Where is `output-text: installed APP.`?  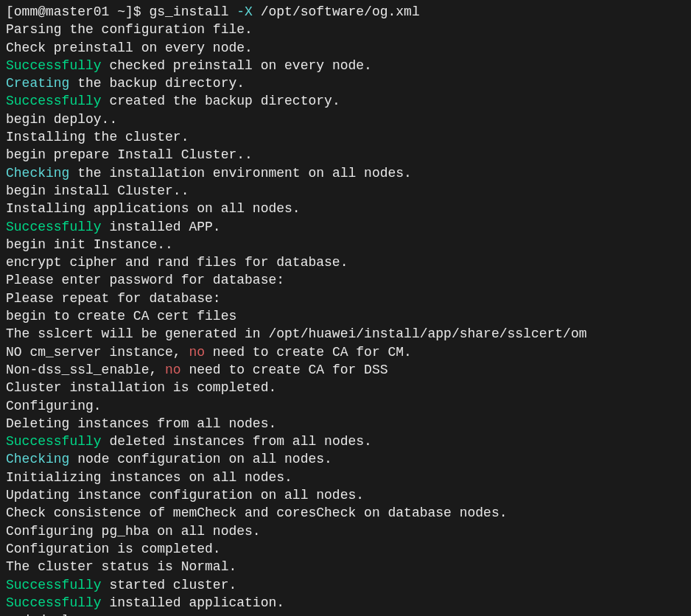 output-text: installed APP. is located at coordinates (161, 227).